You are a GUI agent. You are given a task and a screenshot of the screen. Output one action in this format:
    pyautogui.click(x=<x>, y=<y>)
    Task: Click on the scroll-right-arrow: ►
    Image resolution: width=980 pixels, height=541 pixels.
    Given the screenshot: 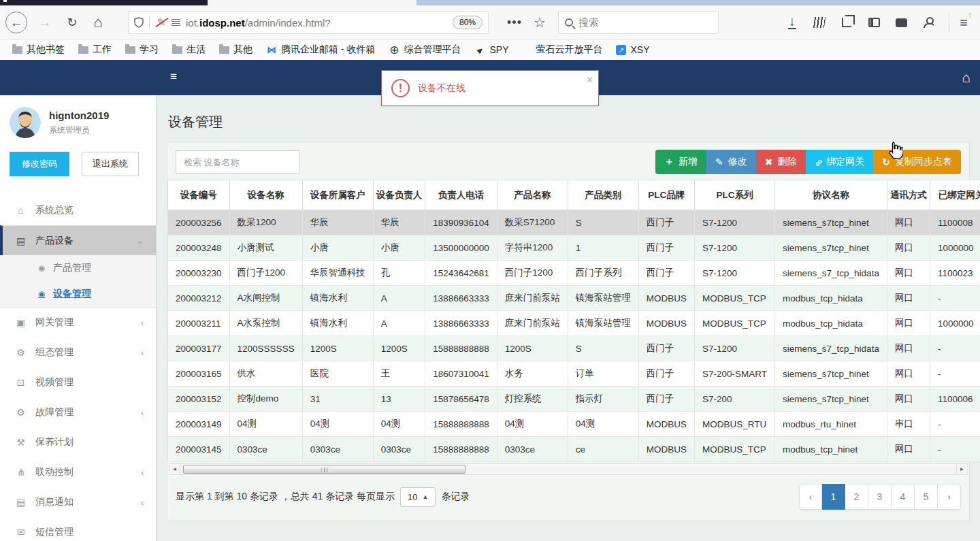 What is the action you would take?
    pyautogui.click(x=962, y=470)
    